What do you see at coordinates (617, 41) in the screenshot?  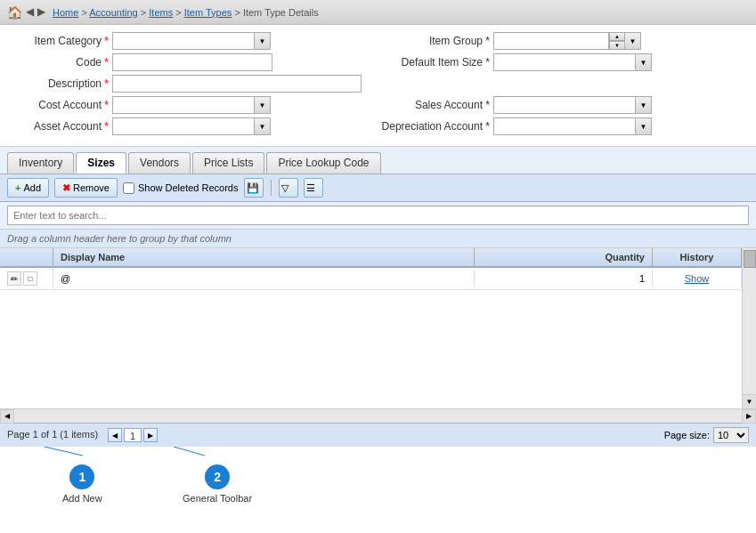 I see `item-group-btns: ▲ ▼` at bounding box center [617, 41].